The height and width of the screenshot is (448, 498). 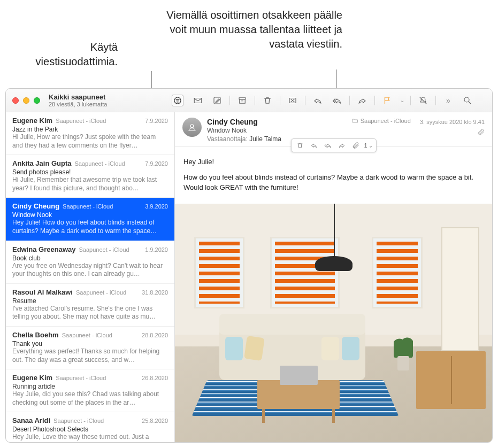 What do you see at coordinates (26, 101) in the screenshot?
I see `minimize-window-button` at bounding box center [26, 101].